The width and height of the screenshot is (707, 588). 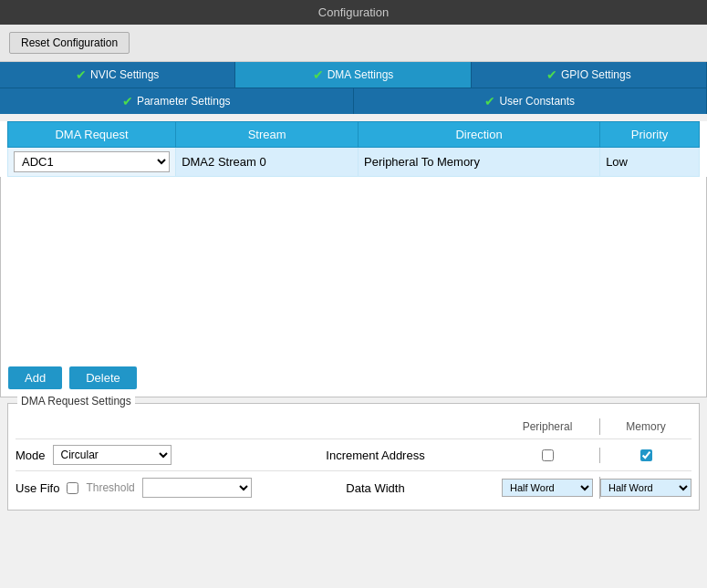 I want to click on dma-table-wrapper: DMA Request Stream Direction Priority AD…, so click(x=354, y=150).